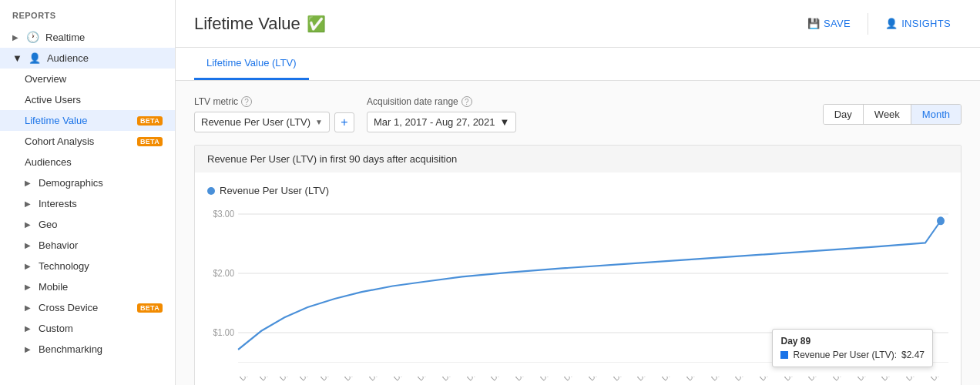 The height and width of the screenshot is (385, 980). Describe the element at coordinates (578, 191) in the screenshot. I see `chart-legend: Revenue Per User (LTV)` at that location.